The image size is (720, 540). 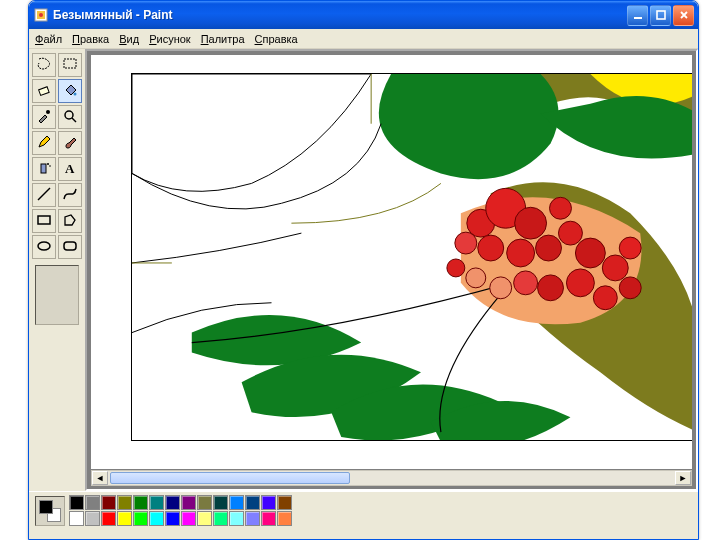 I want to click on picker-icon, so click(x=44, y=117).